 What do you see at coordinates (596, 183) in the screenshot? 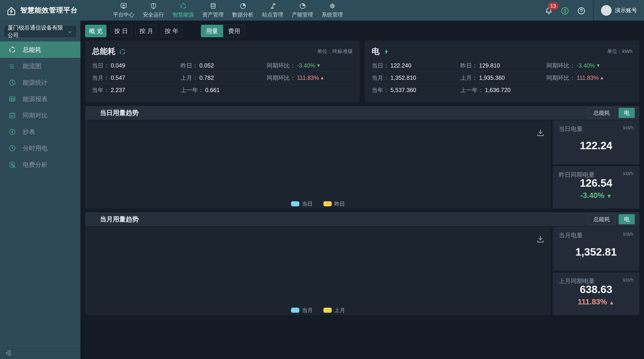
I see `stat-value: 126.54` at bounding box center [596, 183].